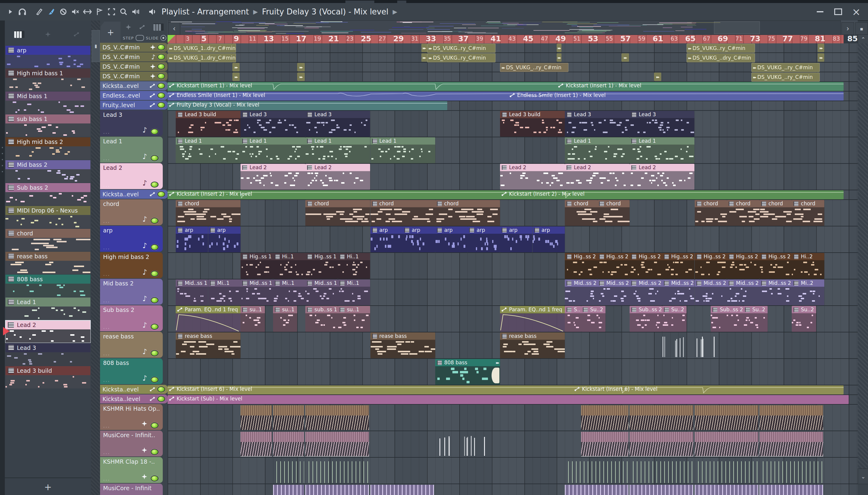 The height and width of the screenshot is (495, 868). Describe the element at coordinates (48, 486) in the screenshot. I see `add-pattern-button: +` at that location.